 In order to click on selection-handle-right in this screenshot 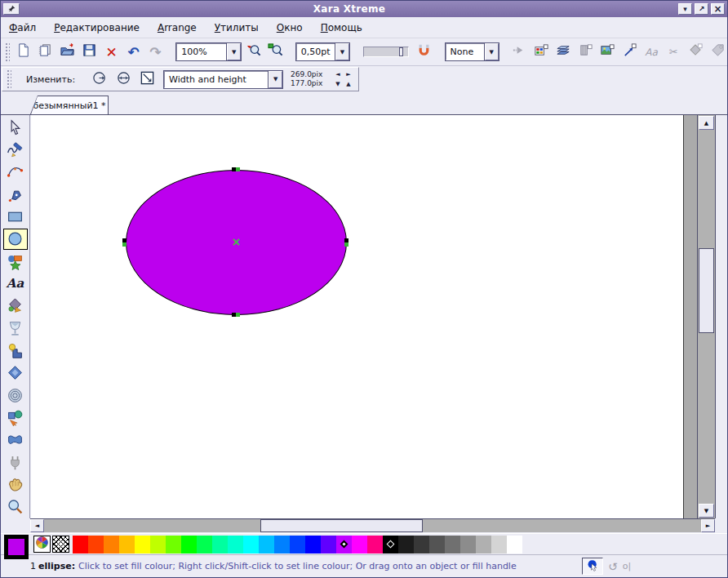, I will do `click(346, 242)`.